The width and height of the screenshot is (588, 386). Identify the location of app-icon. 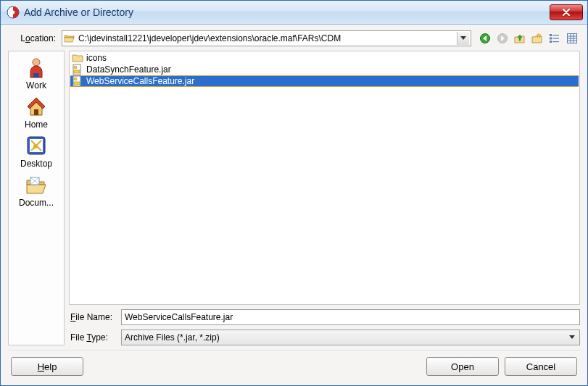
(13, 12).